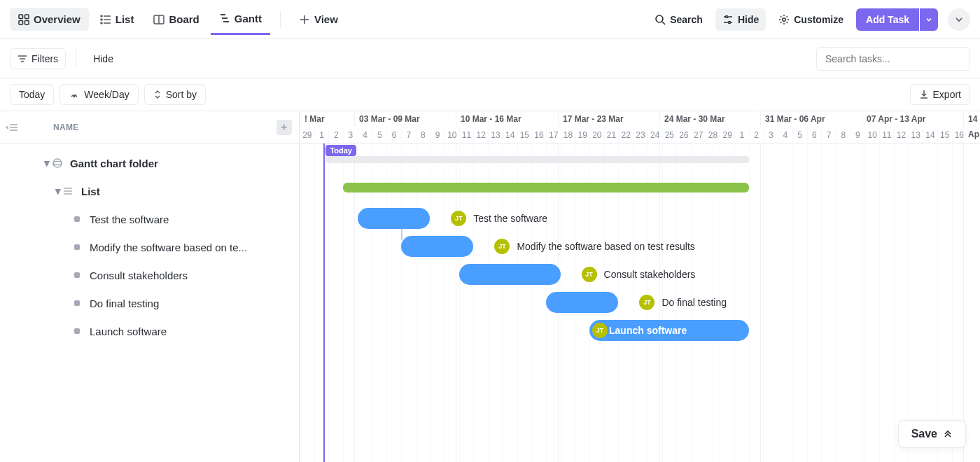 The height and width of the screenshot is (462, 980). Describe the element at coordinates (694, 302) in the screenshot. I see `bar-label: Do final testing` at that location.